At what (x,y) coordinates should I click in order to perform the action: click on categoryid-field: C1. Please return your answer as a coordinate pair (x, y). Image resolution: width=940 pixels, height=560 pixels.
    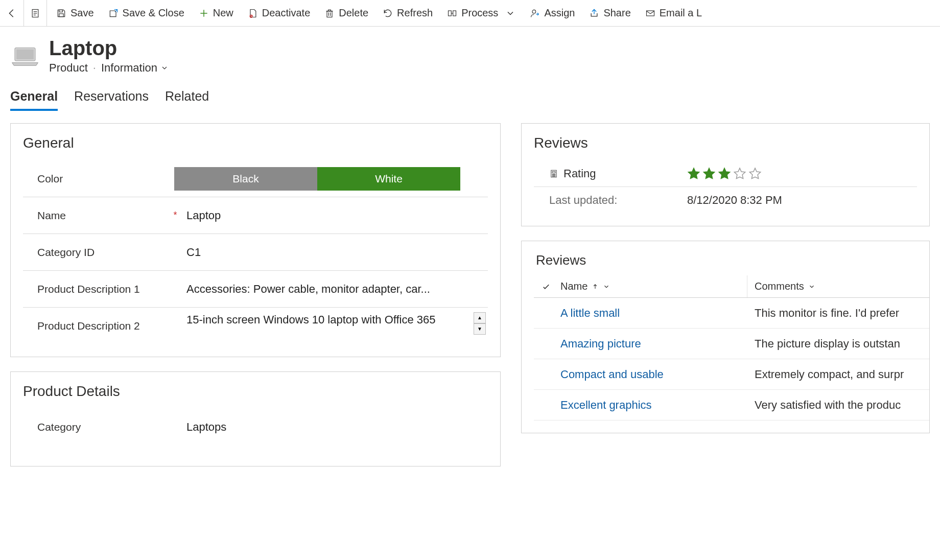
    Looking at the image, I should click on (336, 252).